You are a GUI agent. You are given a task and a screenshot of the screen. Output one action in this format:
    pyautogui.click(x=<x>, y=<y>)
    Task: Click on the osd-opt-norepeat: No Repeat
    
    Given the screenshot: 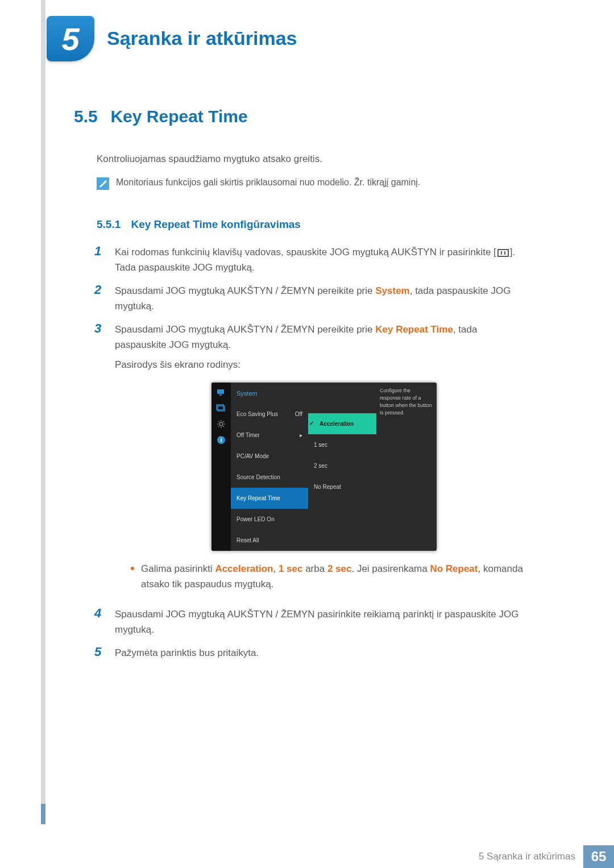 What is the action you would take?
    pyautogui.click(x=342, y=487)
    